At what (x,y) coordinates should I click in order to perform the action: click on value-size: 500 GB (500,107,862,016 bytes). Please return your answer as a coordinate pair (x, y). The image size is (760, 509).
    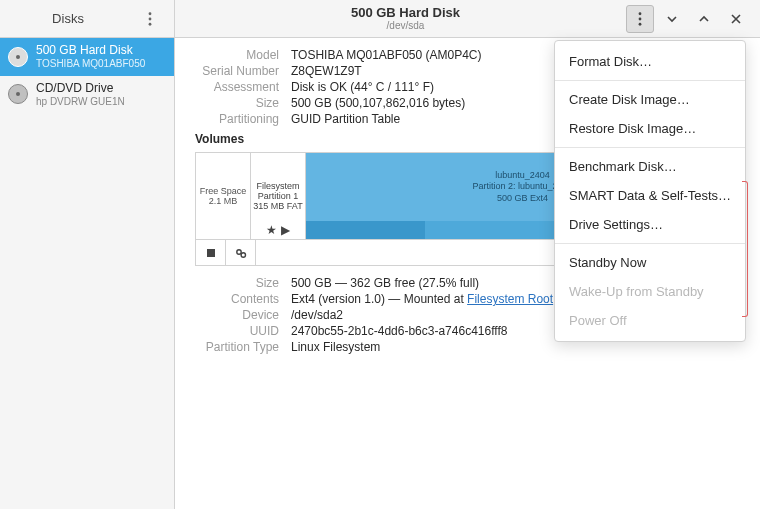
    Looking at the image, I should click on (378, 103).